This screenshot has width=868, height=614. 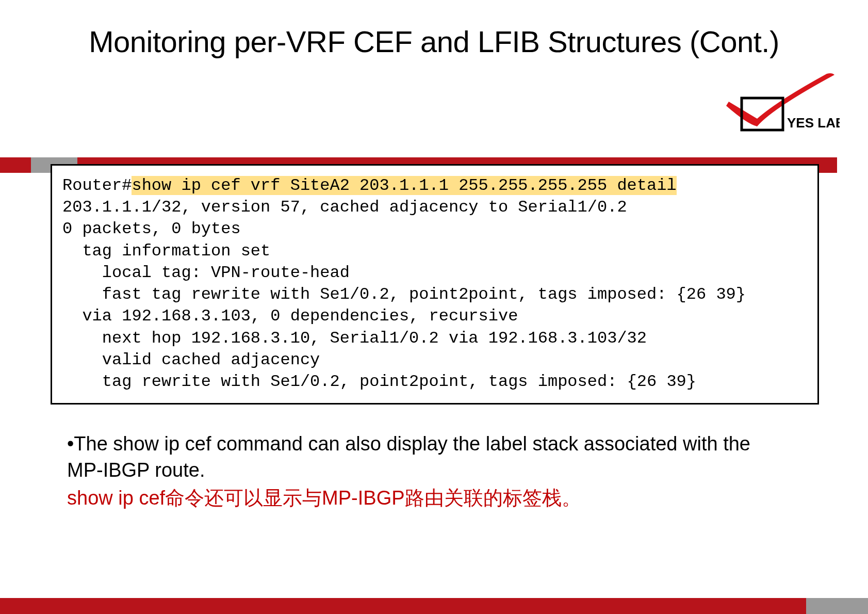 What do you see at coordinates (434, 42) in the screenshot?
I see `slide-title: Monitoring per-VRF CEF and LFIB Structur…` at bounding box center [434, 42].